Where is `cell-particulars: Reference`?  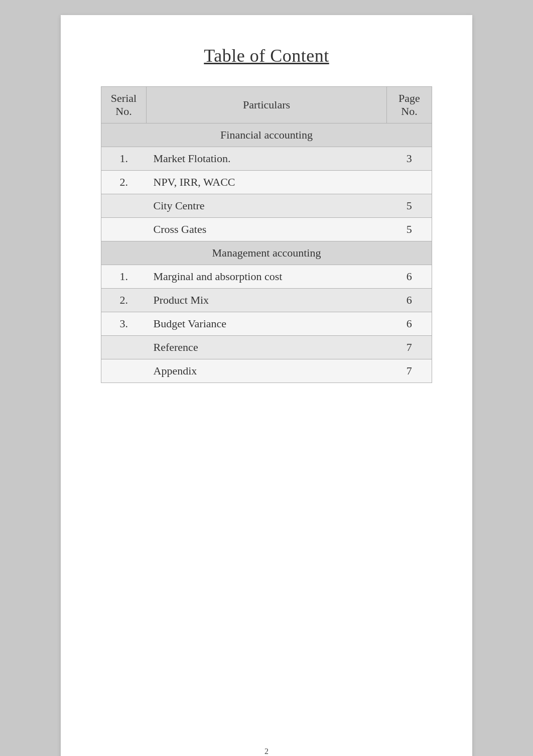
cell-particulars: Reference is located at coordinates (267, 347).